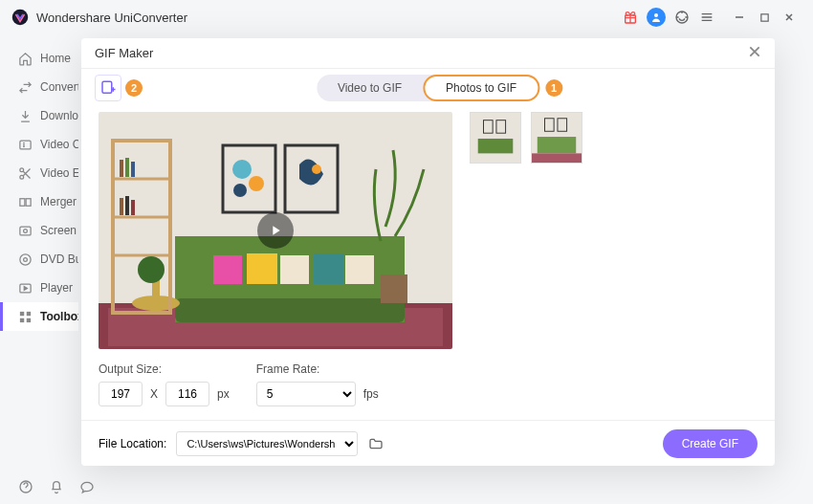 Image resolution: width=813 pixels, height=504 pixels. What do you see at coordinates (39, 116) in the screenshot?
I see `sidebar-item-downloader: Downloader` at bounding box center [39, 116].